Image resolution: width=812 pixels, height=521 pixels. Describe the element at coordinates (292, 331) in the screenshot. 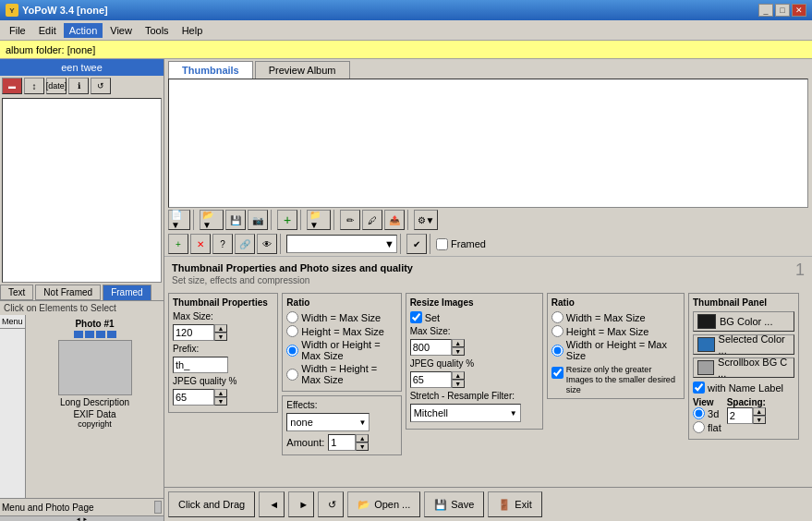

I see `ratio-height-radio` at that location.